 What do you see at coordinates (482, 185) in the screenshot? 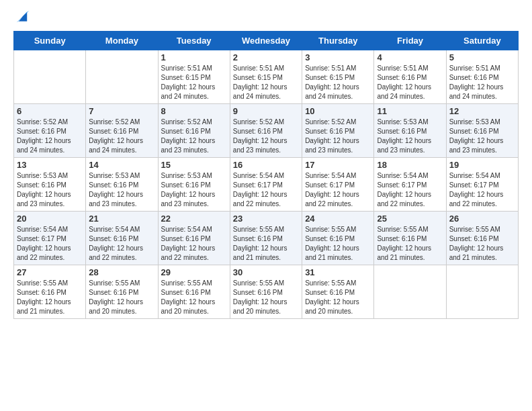
I see `calendar-cell: 19Sunrise: 5:54 AM Sunset: 6:17 PM Dayli…` at bounding box center [482, 185].